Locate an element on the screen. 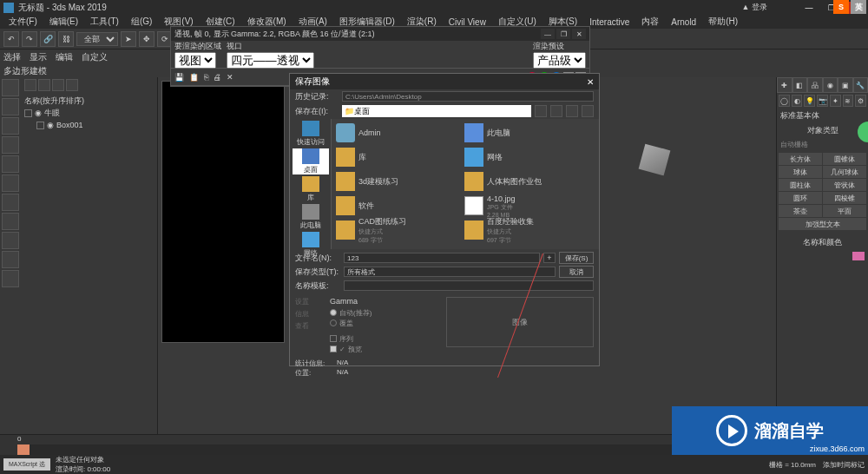 The height and width of the screenshot is (474, 868). info-button: 信息 is located at coordinates (310, 314).